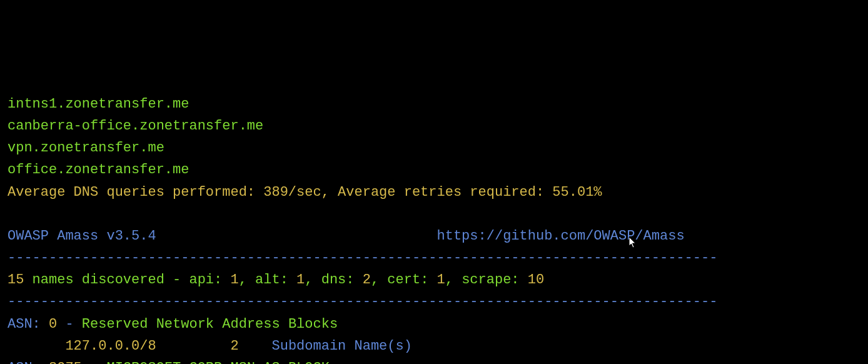 The image size is (868, 364). I want to click on asn-number: 0, so click(53, 324).